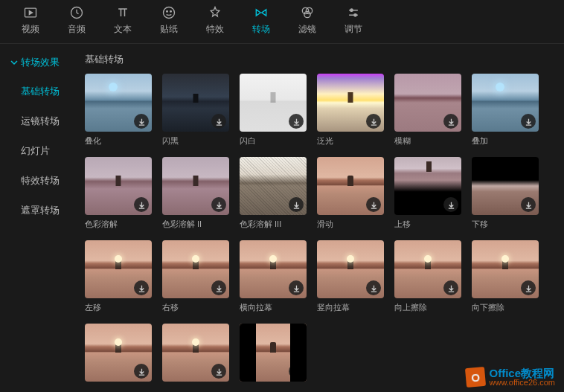  Describe the element at coordinates (353, 20) in the screenshot. I see `top-tab-adjust: 调节` at that location.